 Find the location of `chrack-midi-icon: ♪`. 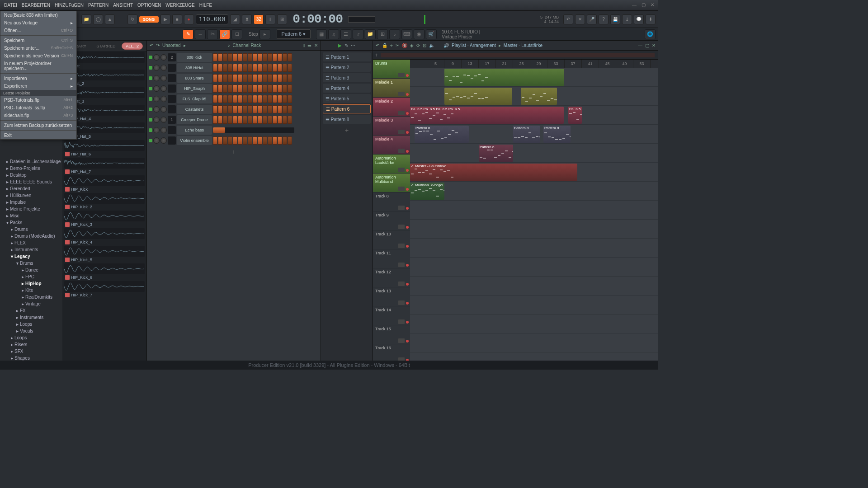

chrack-midi-icon: ♪ is located at coordinates (229, 45).